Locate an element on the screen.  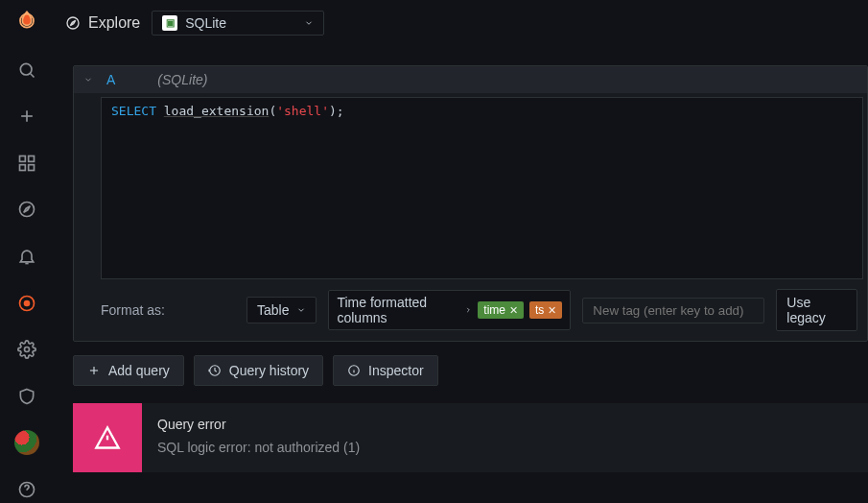
query-header: A (SQLite) is located at coordinates (470, 80).